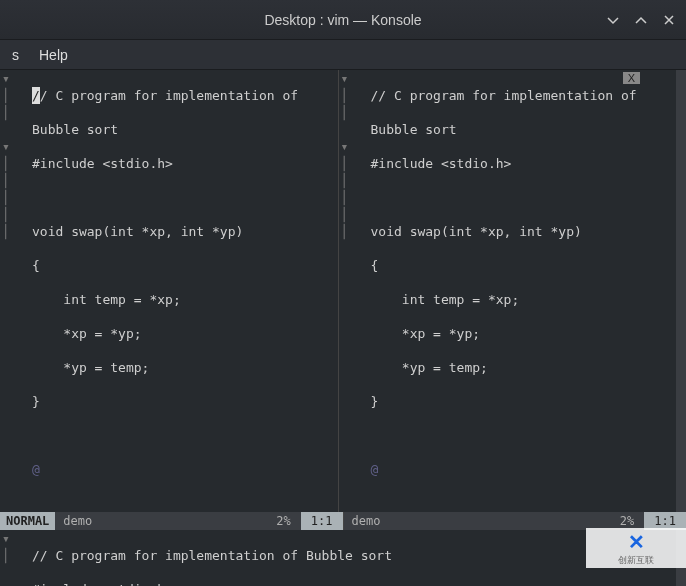 Image resolution: width=686 pixels, height=586 pixels. I want to click on position-indicator: 1:1, so click(322, 521).